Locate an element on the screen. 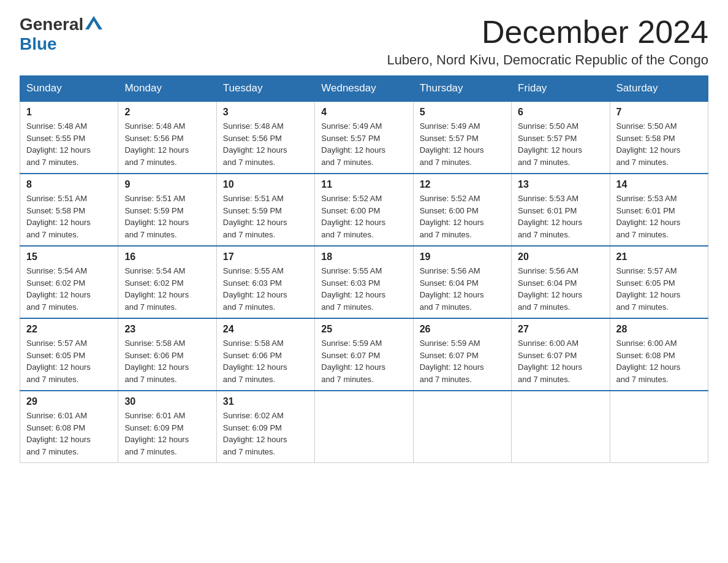  day-number: 30 is located at coordinates (167, 402).